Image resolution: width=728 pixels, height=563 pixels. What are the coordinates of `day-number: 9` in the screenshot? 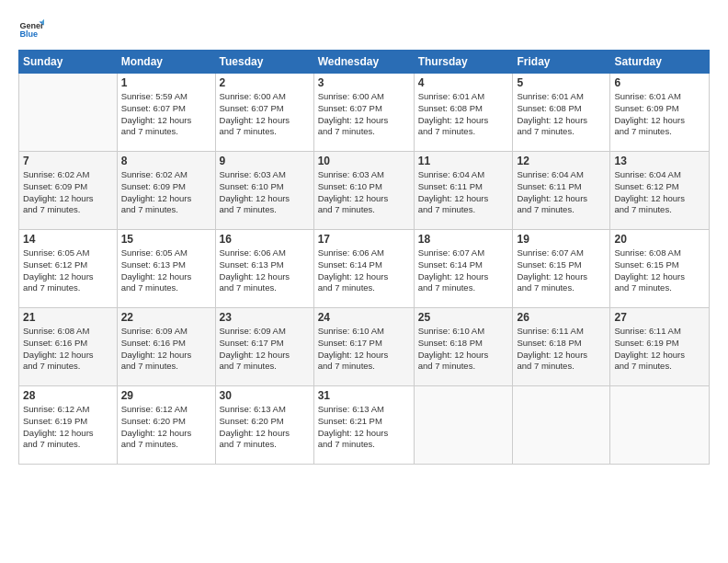 It's located at (265, 161).